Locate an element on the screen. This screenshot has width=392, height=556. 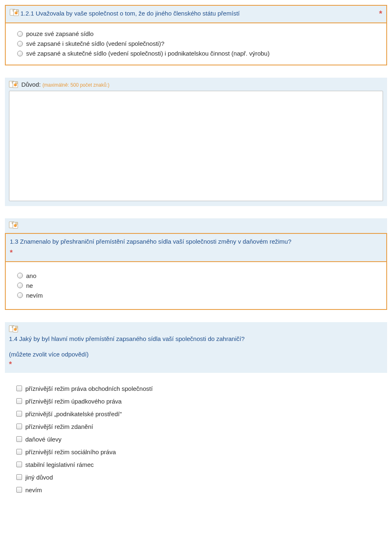
checkbox-option: jiný důvod is located at coordinates (196, 478).